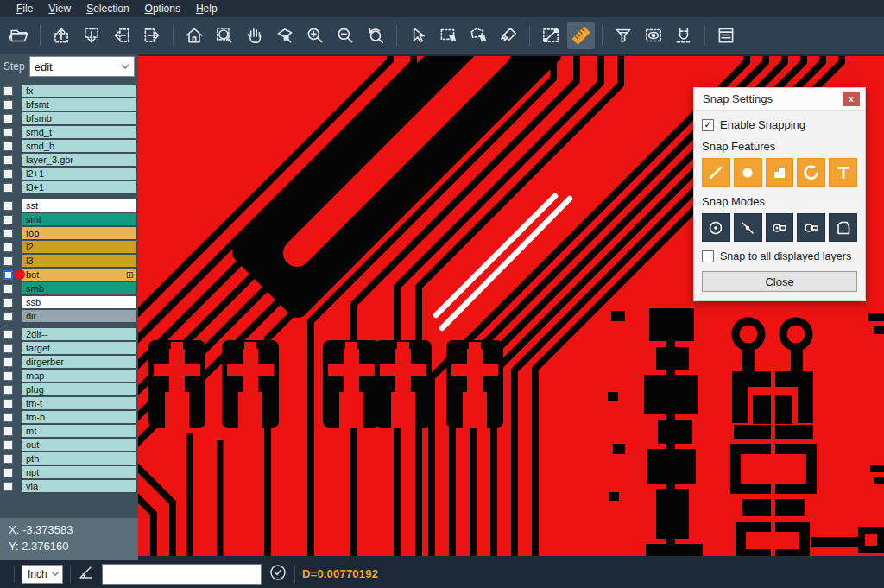 This screenshot has width=884, height=588. What do you see at coordinates (69, 205) in the screenshot?
I see `layer-row-sst: sst` at bounding box center [69, 205].